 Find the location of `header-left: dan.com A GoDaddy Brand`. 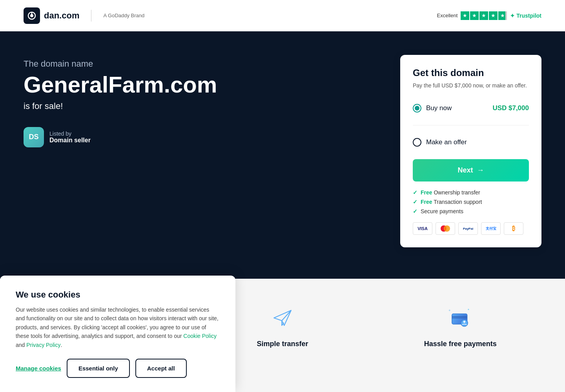

header-left: dan.com A GoDaddy Brand is located at coordinates (84, 16).